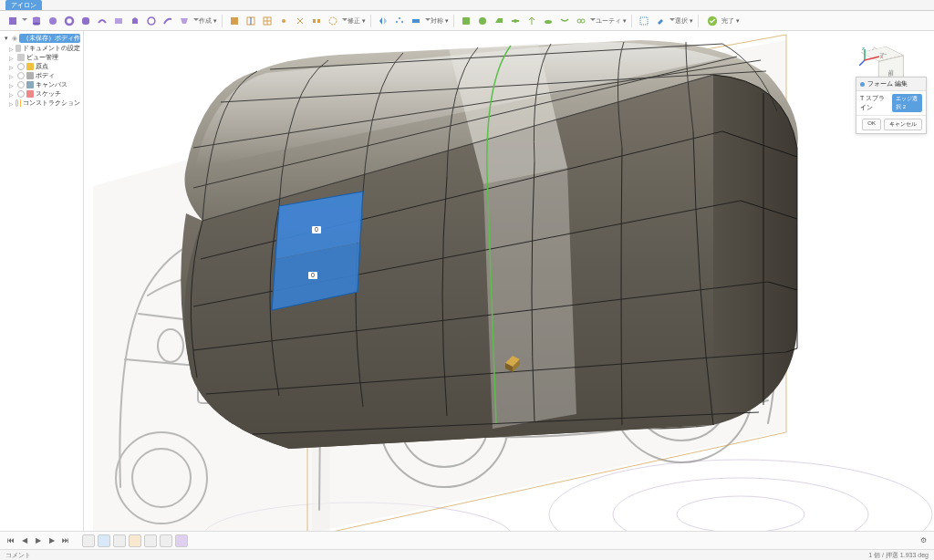  I want to click on ok-button: OK, so click(872, 124).